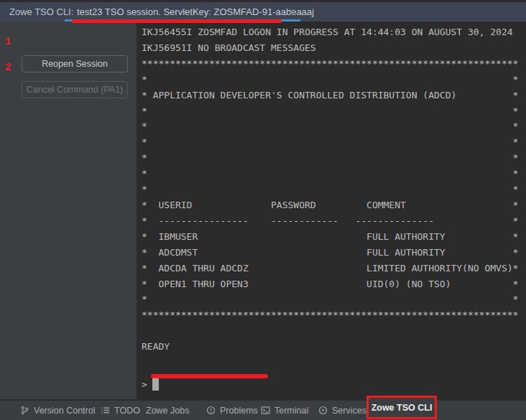 The width and height of the screenshot is (526, 420). I want to click on statusbar-item-terminal: Terminal, so click(285, 411).